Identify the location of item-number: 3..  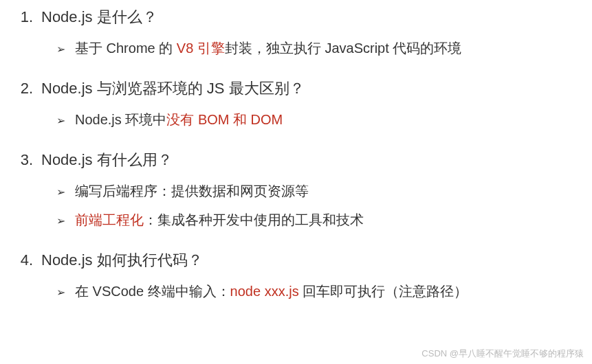
(28, 160).